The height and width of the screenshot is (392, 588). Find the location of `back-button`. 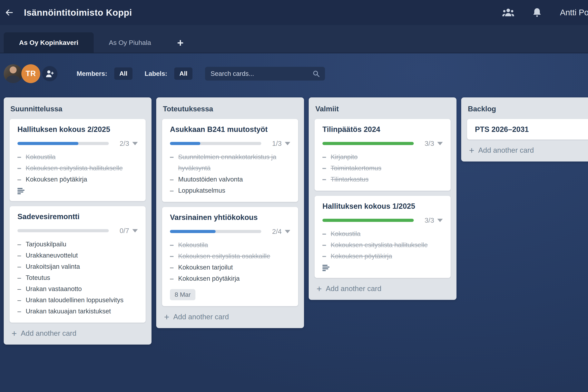

back-button is located at coordinates (9, 12).